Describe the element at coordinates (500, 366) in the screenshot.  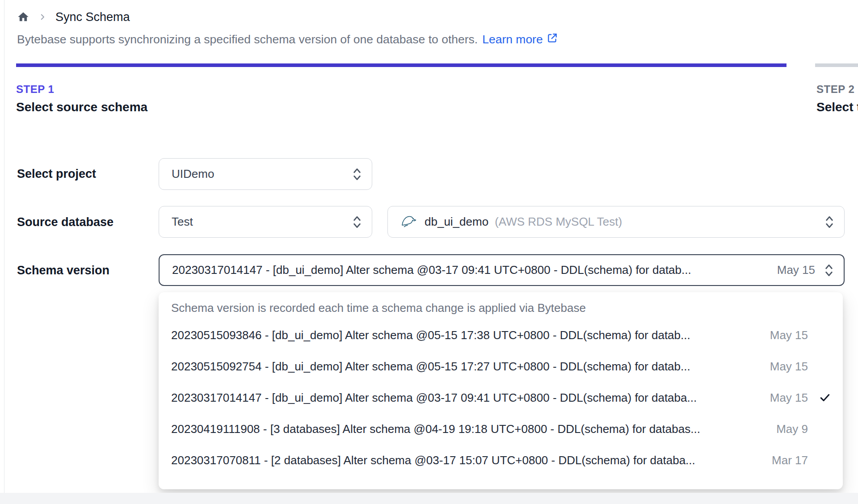
I see `list-item: 20230515092754 - [db_ui_demo] Alter sche…` at that location.